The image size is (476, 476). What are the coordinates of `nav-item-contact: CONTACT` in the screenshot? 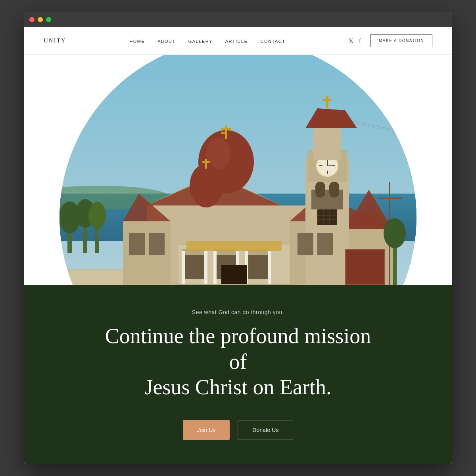 It's located at (273, 41).